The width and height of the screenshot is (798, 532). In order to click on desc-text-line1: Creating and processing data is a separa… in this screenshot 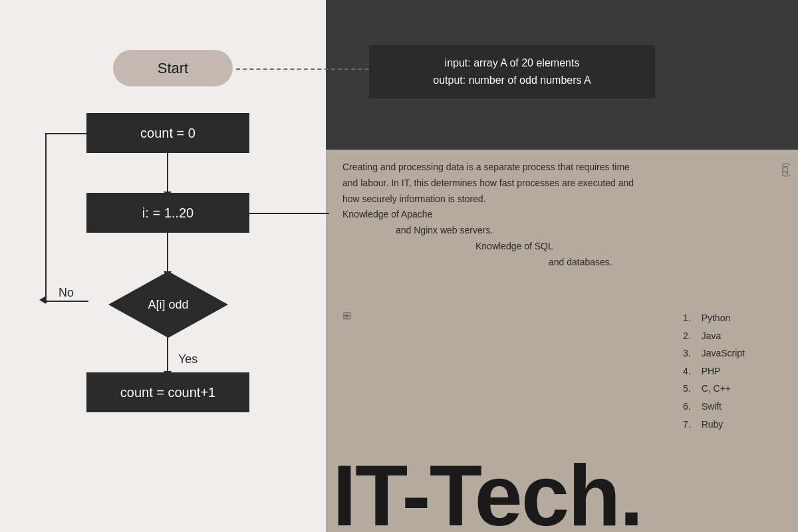, I will do `click(555, 168)`.